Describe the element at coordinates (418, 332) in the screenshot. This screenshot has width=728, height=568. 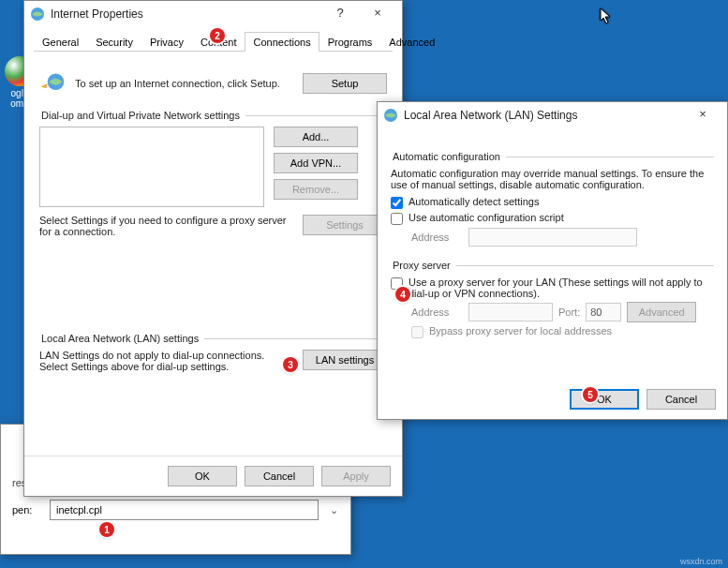
I see `bypass-local-input` at that location.